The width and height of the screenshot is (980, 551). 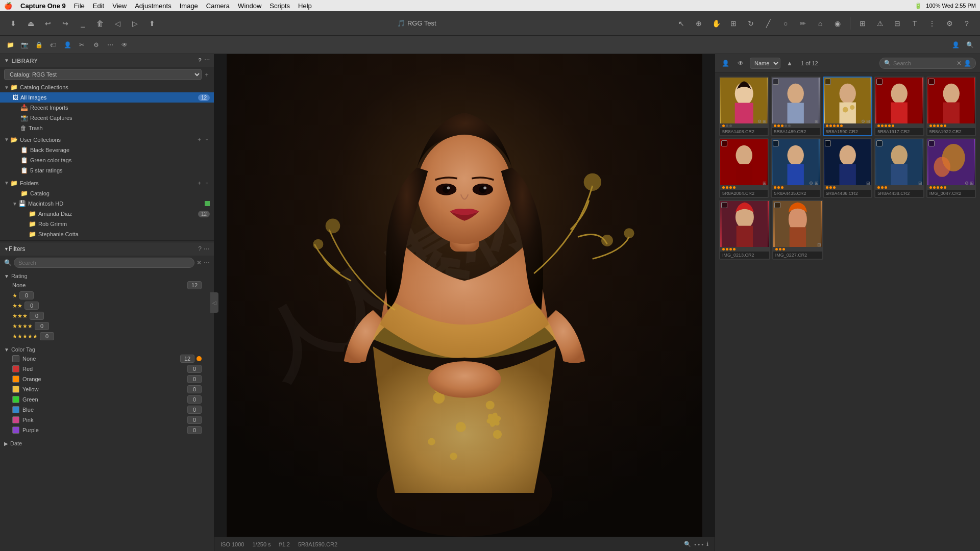 What do you see at coordinates (31, 23) in the screenshot?
I see `eject-button: ⏏` at bounding box center [31, 23].